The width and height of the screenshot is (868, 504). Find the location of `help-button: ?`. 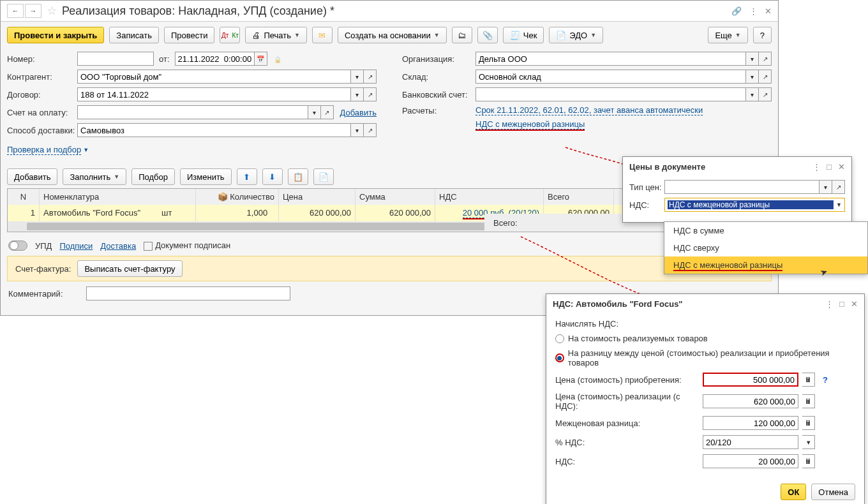

help-button: ? is located at coordinates (762, 35).